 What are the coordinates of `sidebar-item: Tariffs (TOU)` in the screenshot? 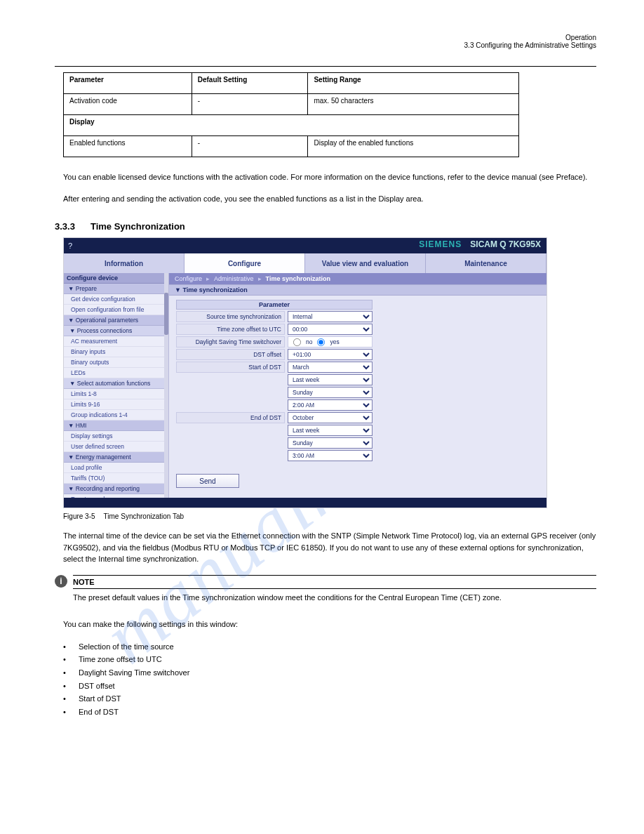 It's located at (116, 479).